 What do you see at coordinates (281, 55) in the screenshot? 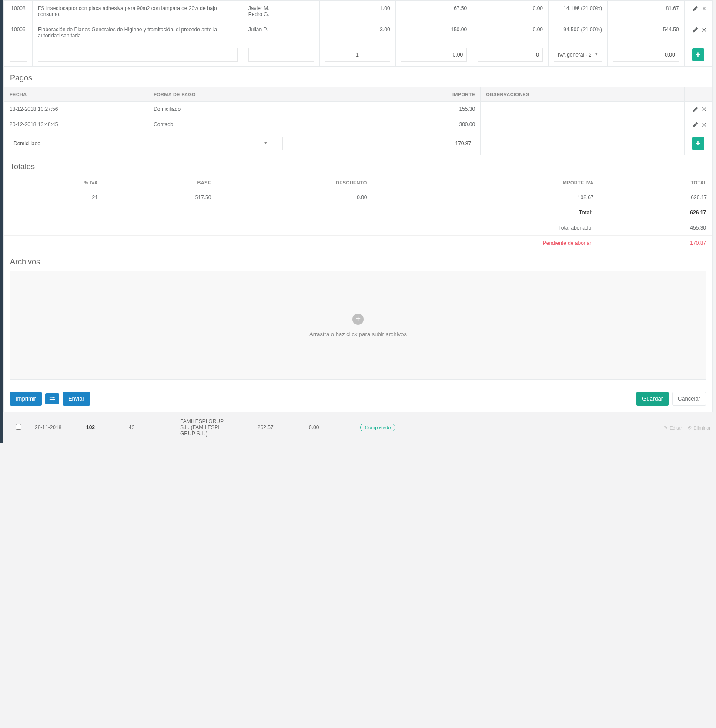
I see `new-line-tech-input` at bounding box center [281, 55].